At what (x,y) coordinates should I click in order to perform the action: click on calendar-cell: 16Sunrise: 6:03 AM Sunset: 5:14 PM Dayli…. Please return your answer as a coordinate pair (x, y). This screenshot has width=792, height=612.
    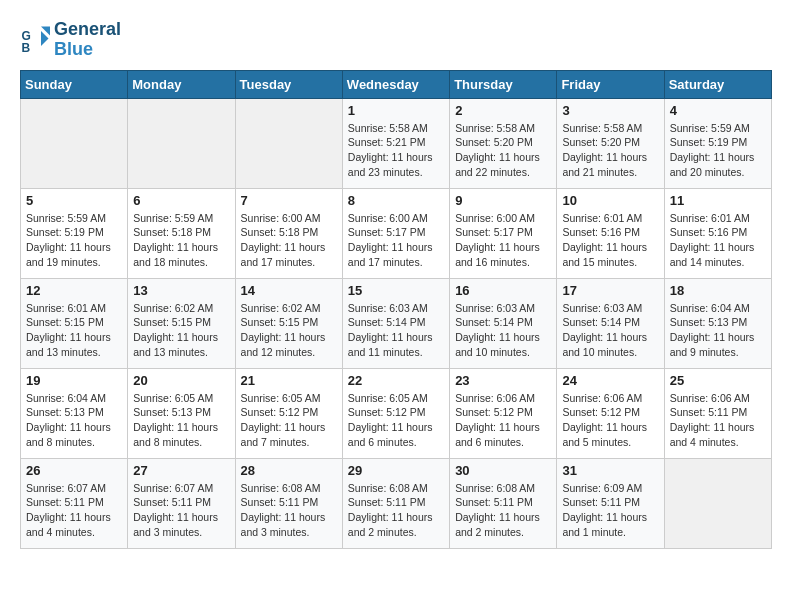
    Looking at the image, I should click on (504, 323).